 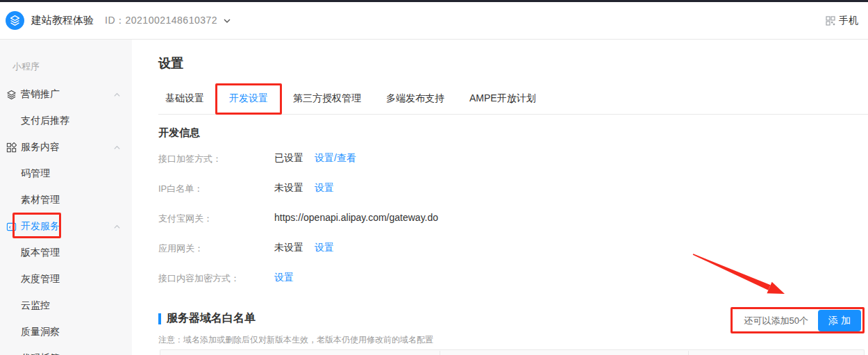 I want to click on row-label: 接口加签方式：, so click(x=217, y=158).